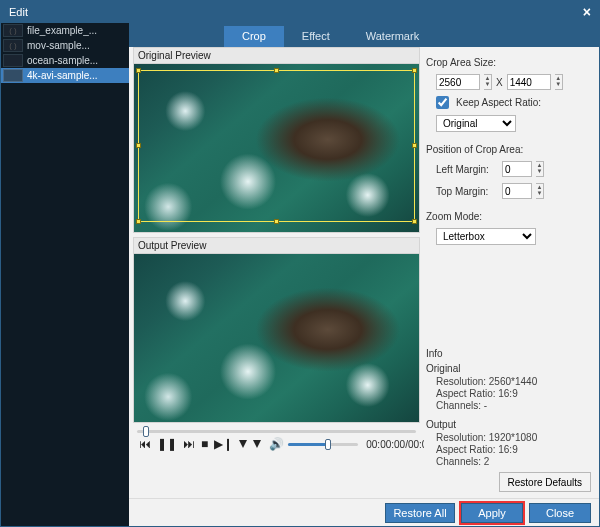 This screenshot has width=600, height=527. I want to click on close-icon: ×, so click(587, 12).